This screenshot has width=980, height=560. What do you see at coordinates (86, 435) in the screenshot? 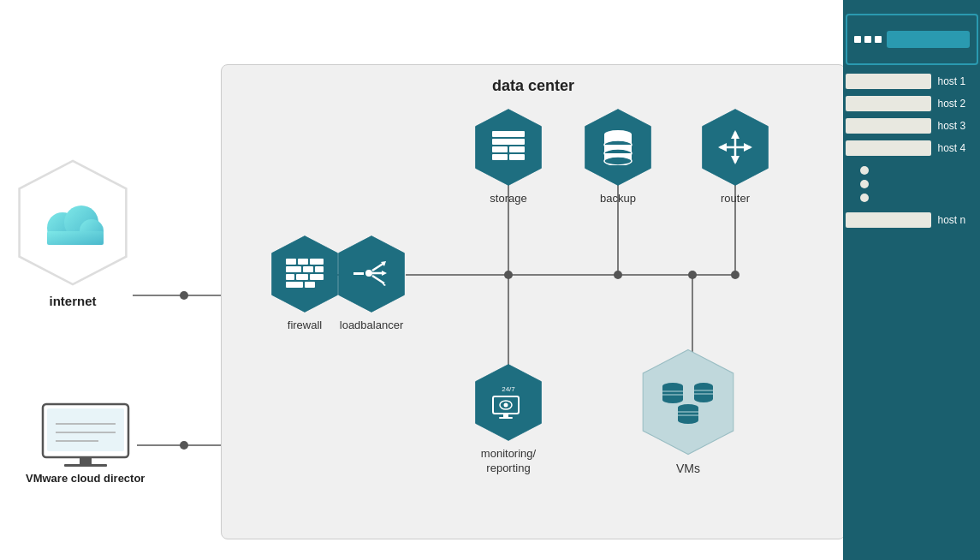
I see `vmware-icon` at bounding box center [86, 435].